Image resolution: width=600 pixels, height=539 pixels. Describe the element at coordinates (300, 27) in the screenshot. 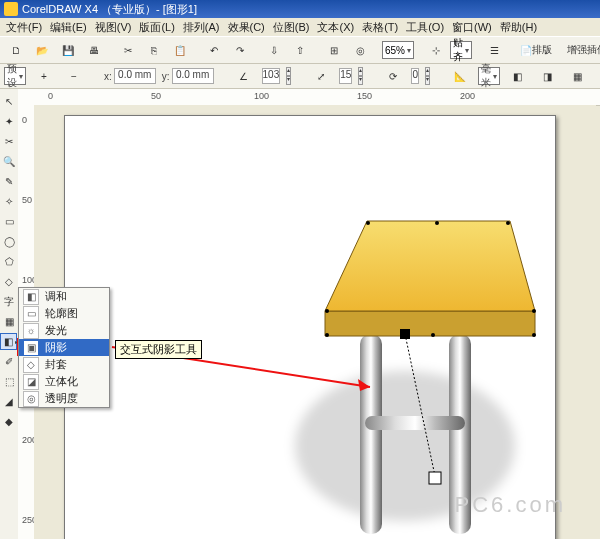

I see `menubar: 文件(F) 编辑(E) 视图(V) 版面(L) 排列(A) 效果(C) 位图(B…` at that location.